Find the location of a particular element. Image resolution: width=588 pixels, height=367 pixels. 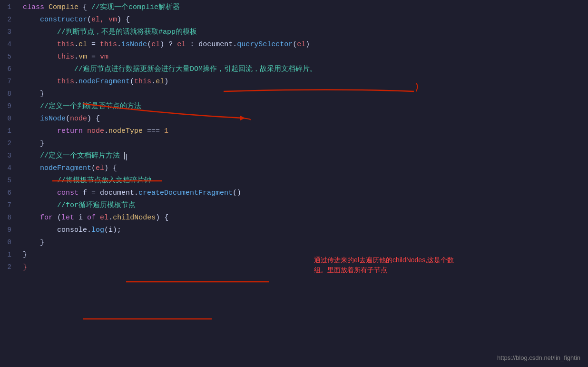

code-line-15: 5 //将模板节点放入文档碎片钟 is located at coordinates (294, 181).